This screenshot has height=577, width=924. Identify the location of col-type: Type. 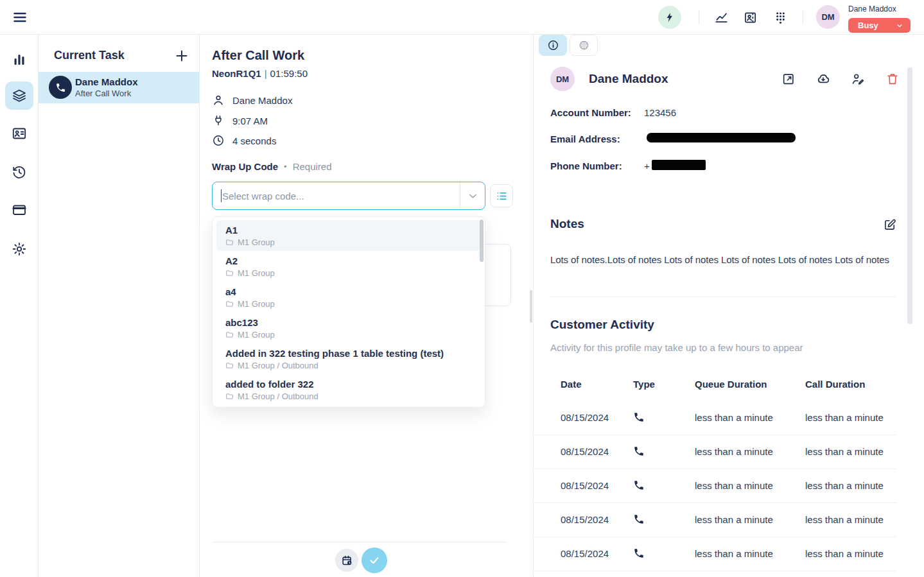
(644, 384).